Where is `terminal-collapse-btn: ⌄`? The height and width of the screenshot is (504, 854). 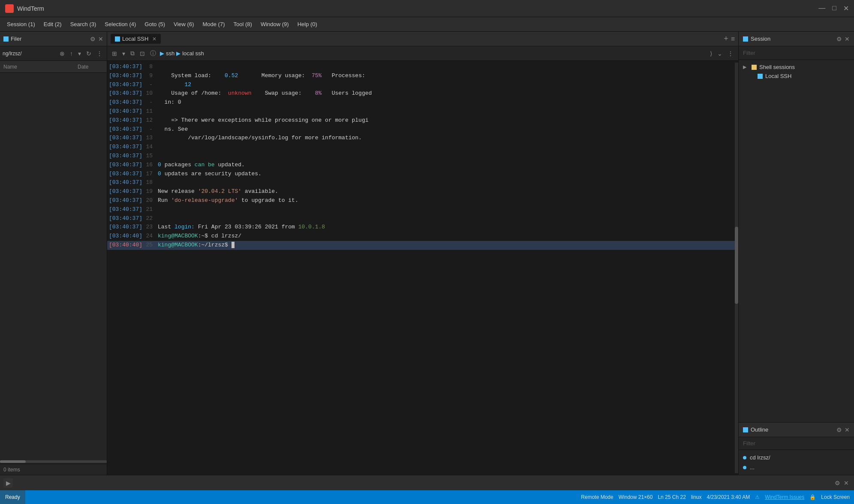 terminal-collapse-btn: ⌄ is located at coordinates (720, 54).